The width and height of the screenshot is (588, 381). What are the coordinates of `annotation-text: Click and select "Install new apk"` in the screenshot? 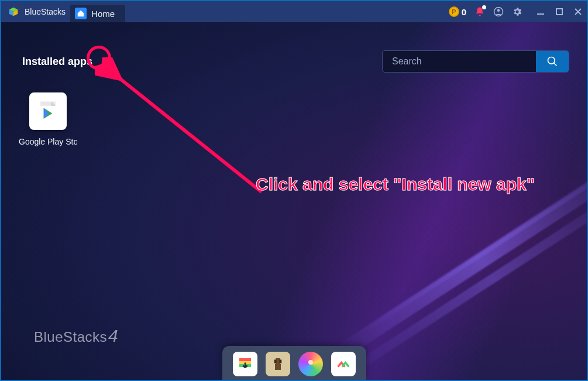 It's located at (396, 184).